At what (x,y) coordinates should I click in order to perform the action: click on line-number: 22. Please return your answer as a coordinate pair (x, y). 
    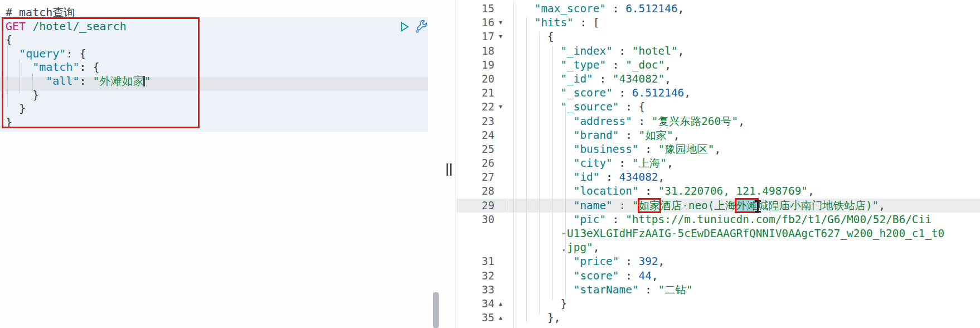
    Looking at the image, I should click on (476, 107).